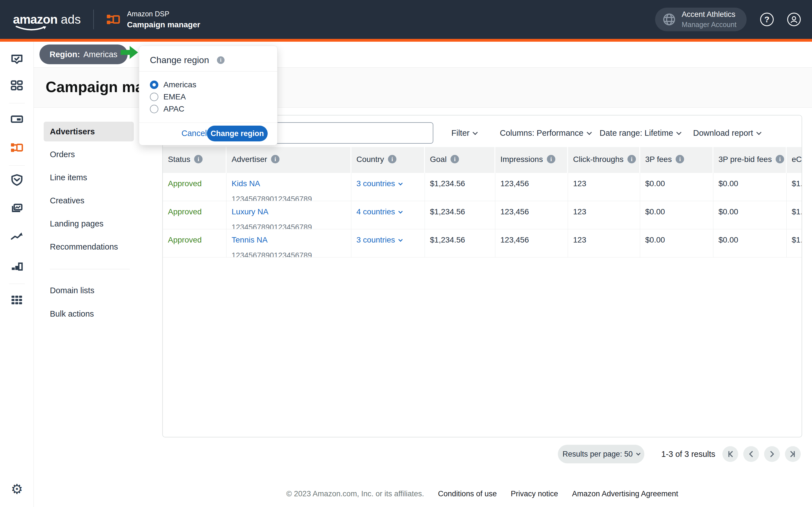 This screenshot has width=812, height=507. Describe the element at coordinates (772, 454) in the screenshot. I see `next-page-button` at that location.